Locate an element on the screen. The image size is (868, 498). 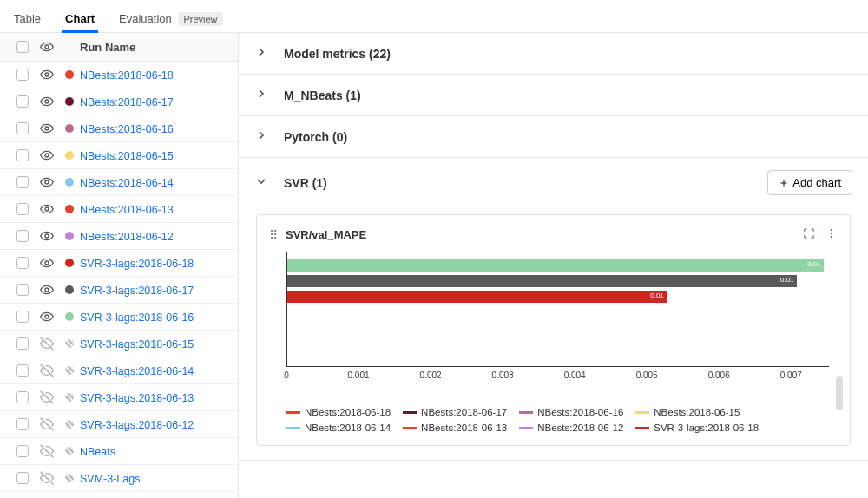
run-name-link: SVR-3-lags:2018-06-15 is located at coordinates (137, 344).